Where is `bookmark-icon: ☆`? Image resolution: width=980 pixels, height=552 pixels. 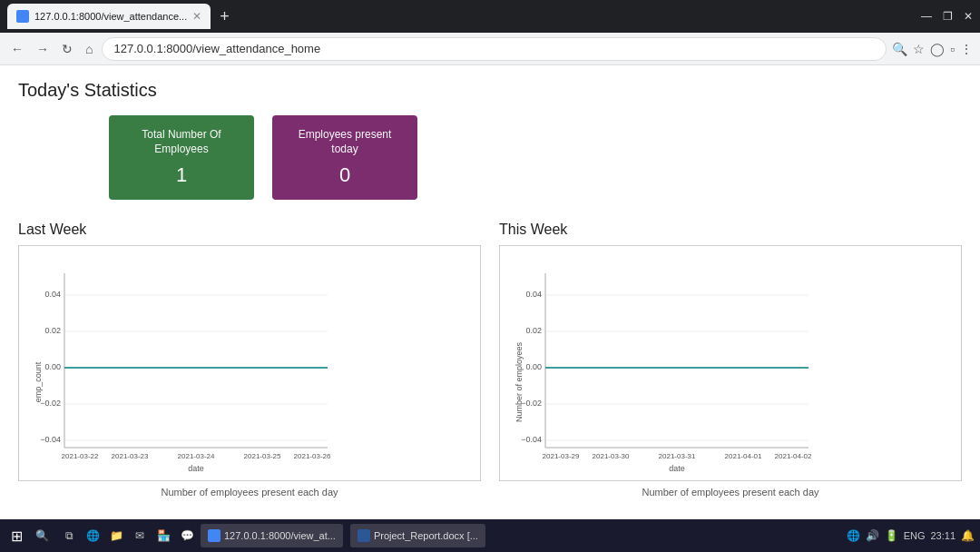 bookmark-icon: ☆ is located at coordinates (918, 49).